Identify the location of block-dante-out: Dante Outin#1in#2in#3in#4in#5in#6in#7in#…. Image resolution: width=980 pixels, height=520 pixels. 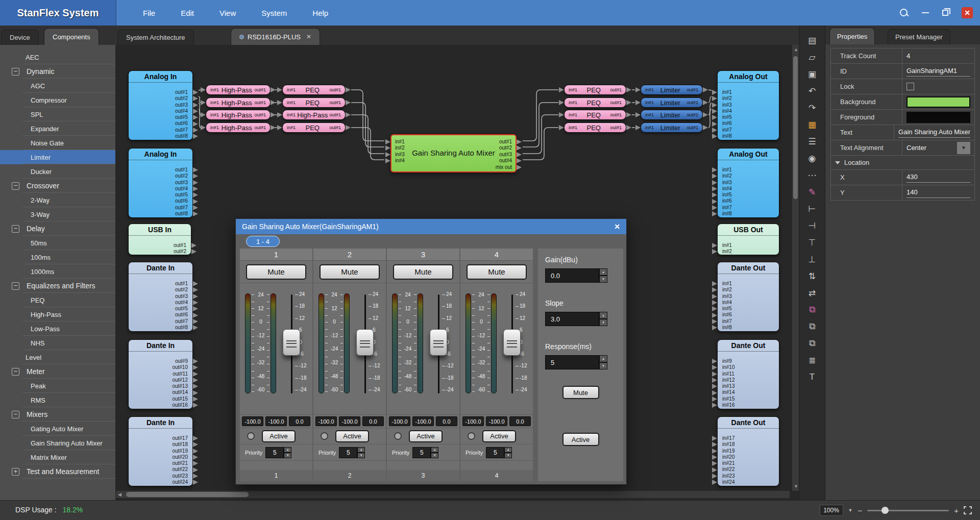
(748, 297).